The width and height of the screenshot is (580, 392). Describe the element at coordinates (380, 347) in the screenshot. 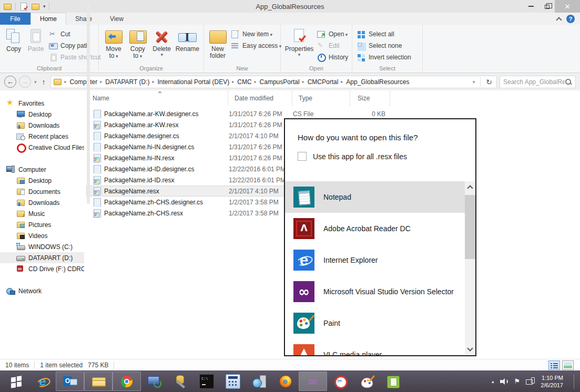

I see `app-option: VLC media player` at that location.